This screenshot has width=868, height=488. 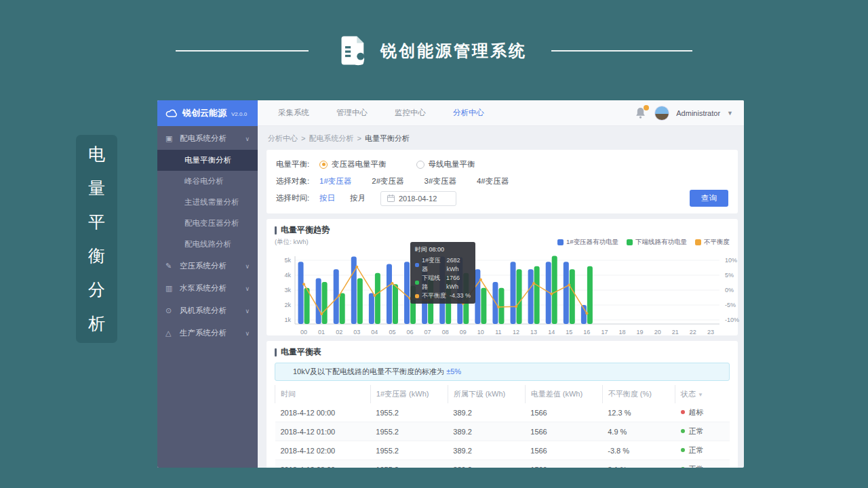 I want to click on chart-tooltip: 时间 08:00 1#变压器2682 kWh下端线路1766 kWh不平衡度-4…, so click(x=443, y=272).